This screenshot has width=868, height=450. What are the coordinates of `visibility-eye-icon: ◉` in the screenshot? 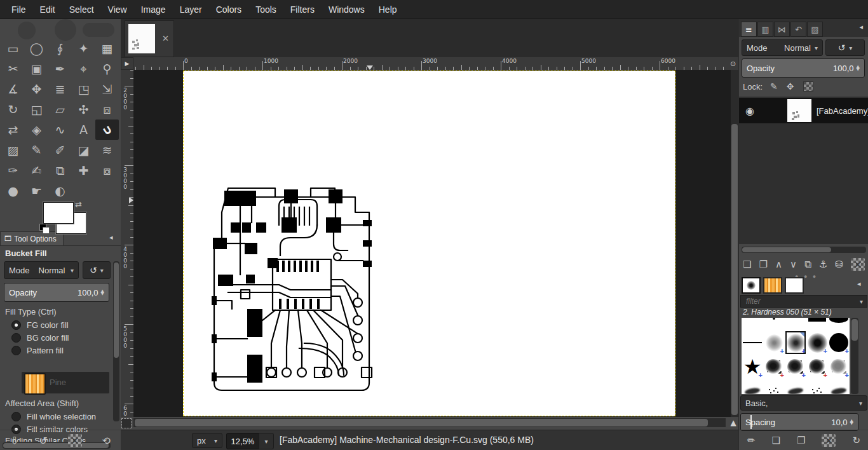 It's located at (750, 111).